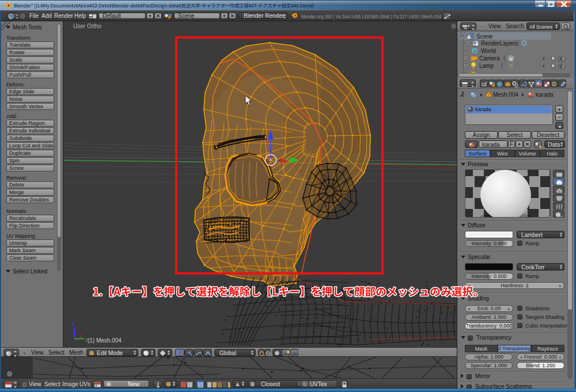  Describe the element at coordinates (490, 59) in the screenshot. I see `svg-text: Camera` at that location.